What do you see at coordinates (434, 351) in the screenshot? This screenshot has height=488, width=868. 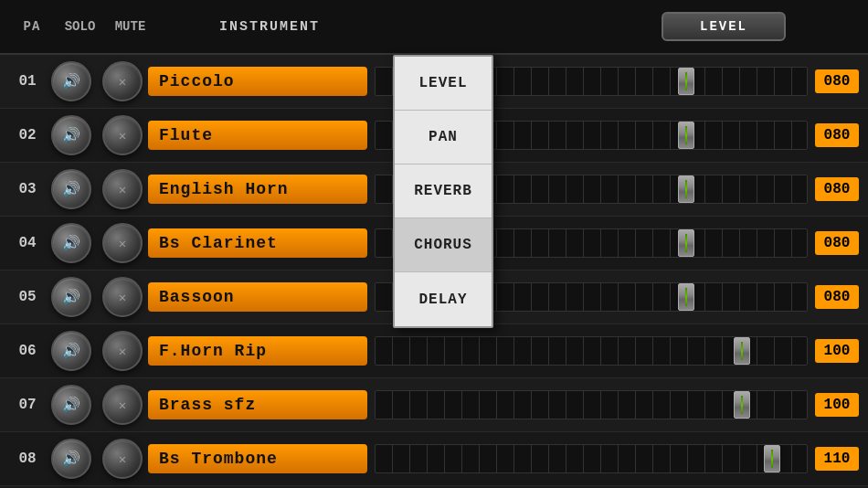 I see `track-row-06: 06 🔊 ✕ F.Horn Rip 100` at bounding box center [434, 351].